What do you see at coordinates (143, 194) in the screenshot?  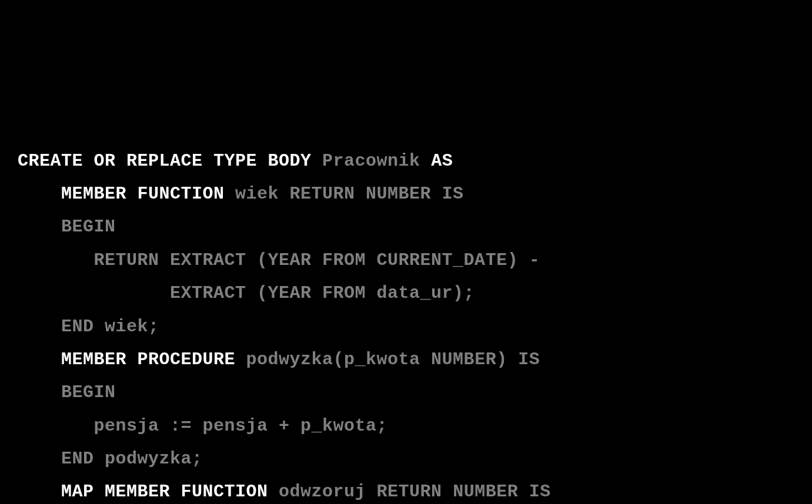 I see `keyword-member-function: MEMBER FUNCTION` at bounding box center [143, 194].